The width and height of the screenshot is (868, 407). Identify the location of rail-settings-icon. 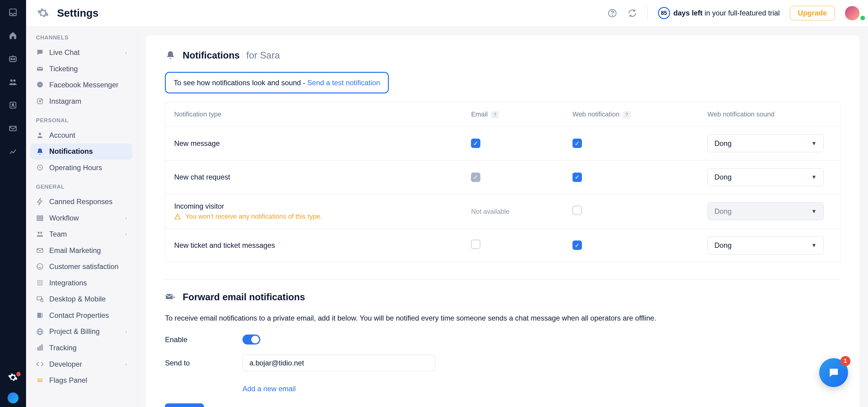
(13, 377).